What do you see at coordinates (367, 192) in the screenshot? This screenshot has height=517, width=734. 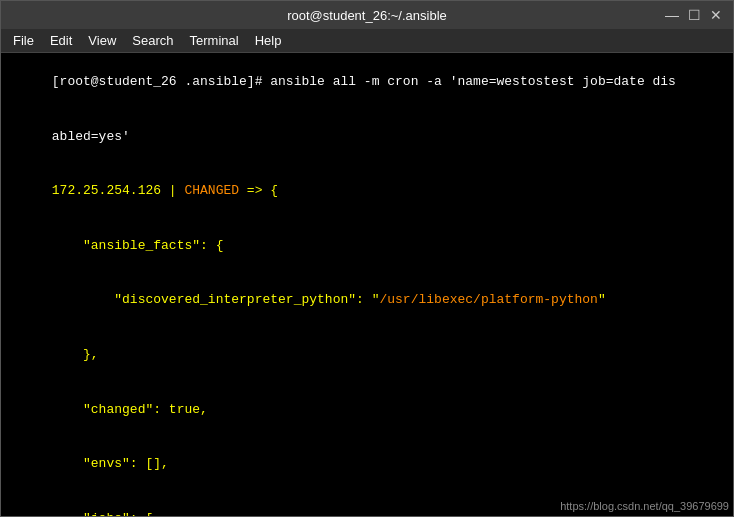 I see `ip-changed-1: 172.25.254.126 | CHANGED => {` at bounding box center [367, 192].